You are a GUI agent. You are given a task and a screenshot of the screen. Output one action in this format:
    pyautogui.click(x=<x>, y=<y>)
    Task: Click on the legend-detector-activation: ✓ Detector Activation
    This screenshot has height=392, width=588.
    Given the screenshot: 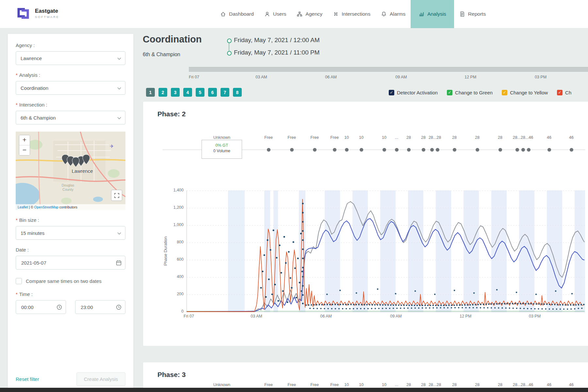 What is the action you would take?
    pyautogui.click(x=413, y=92)
    